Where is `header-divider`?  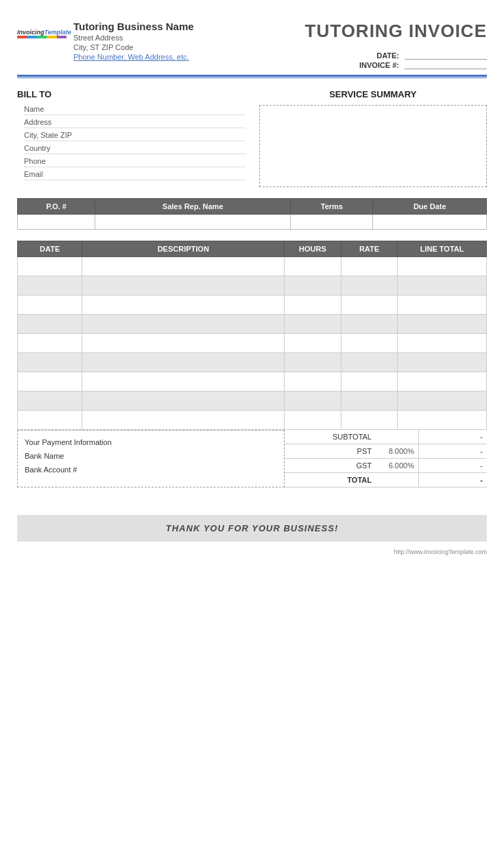
header-divider is located at coordinates (252, 77).